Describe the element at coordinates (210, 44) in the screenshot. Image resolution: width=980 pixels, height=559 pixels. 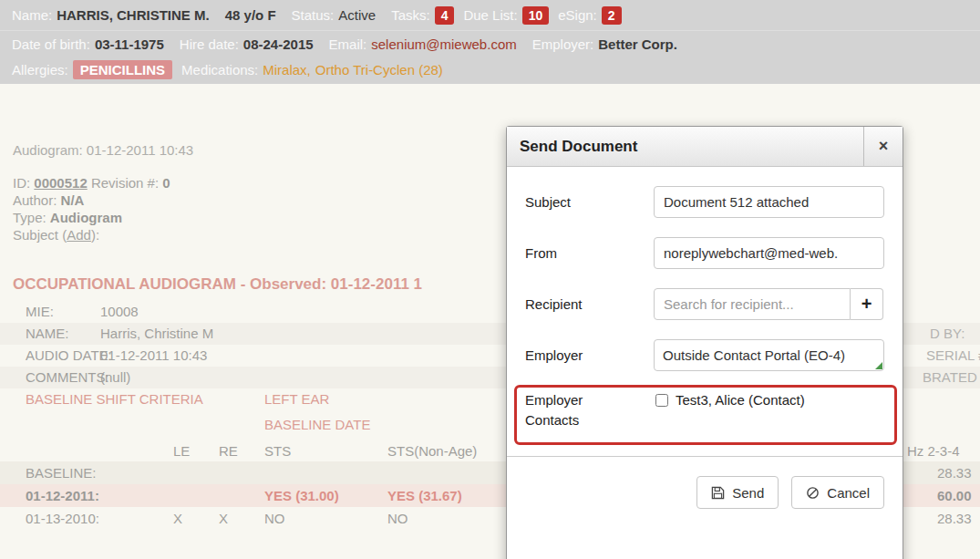
I see `hire-date-label: Hire date:` at that location.